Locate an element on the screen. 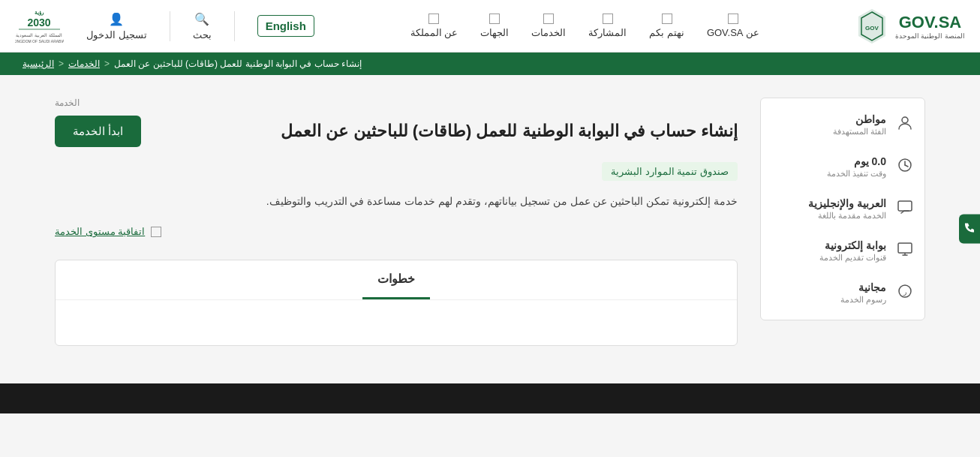  entities-label: الجهات is located at coordinates (495, 33).